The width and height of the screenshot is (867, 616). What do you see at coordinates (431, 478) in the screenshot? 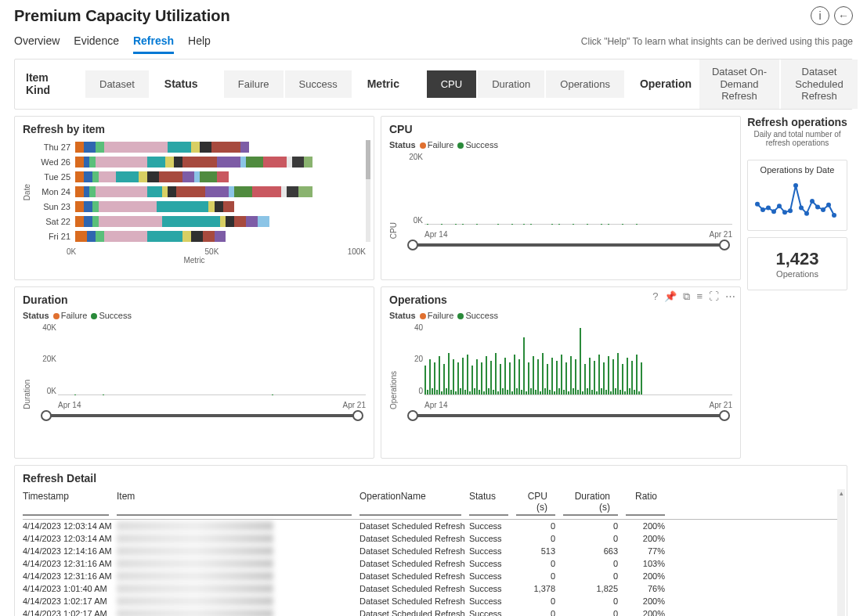
I see `detail-title: Refresh Detail` at bounding box center [431, 478].